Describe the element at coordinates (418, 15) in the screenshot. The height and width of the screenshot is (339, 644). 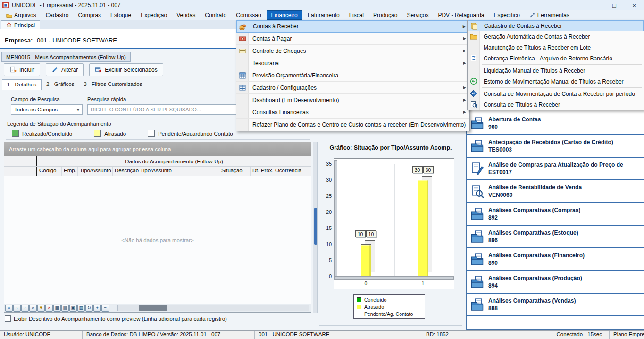
I see `menu-servicos: Serviços` at that location.